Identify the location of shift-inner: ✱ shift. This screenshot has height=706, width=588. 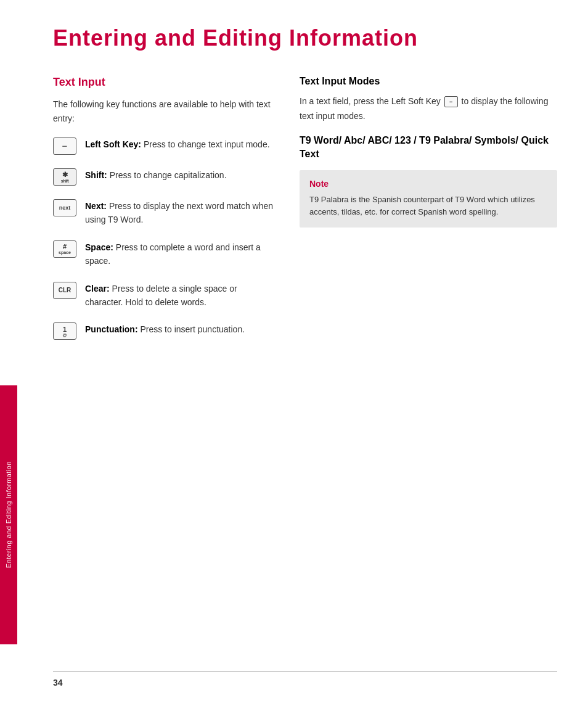
(65, 177).